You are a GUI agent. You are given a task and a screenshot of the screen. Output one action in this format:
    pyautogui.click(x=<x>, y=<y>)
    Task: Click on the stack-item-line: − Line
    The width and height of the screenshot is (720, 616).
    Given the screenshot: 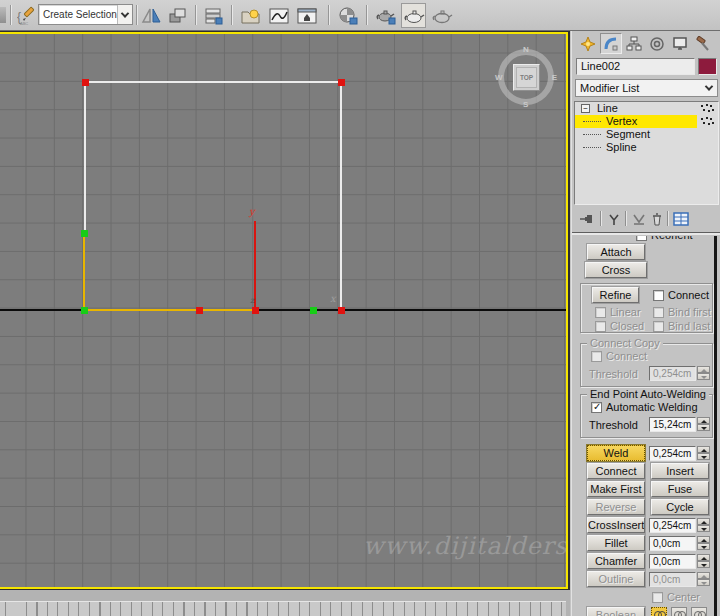 What is the action you would take?
    pyautogui.click(x=646, y=108)
    